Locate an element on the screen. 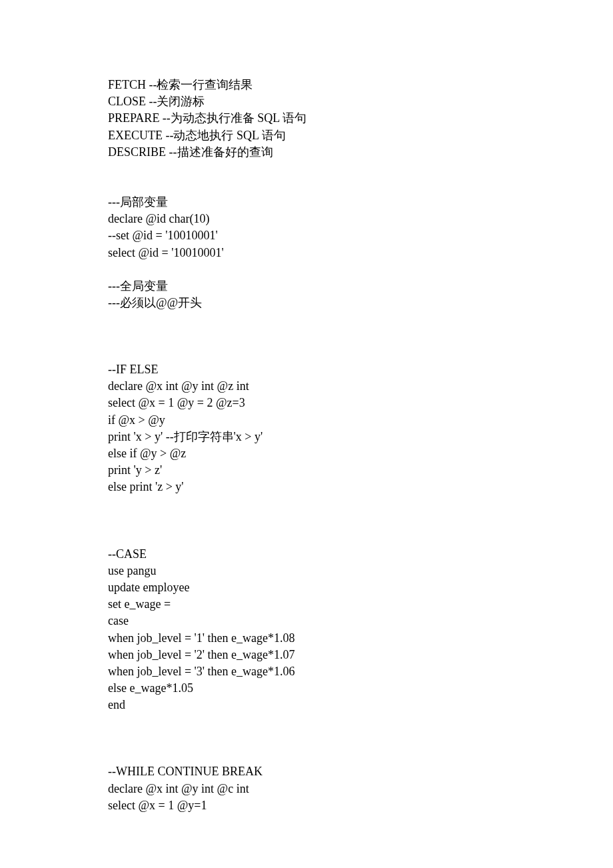 Image resolution: width=613 pixels, height=868 pixels. code-line: when job_level = '3' then e_wage*1.06 is located at coordinates (307, 672).